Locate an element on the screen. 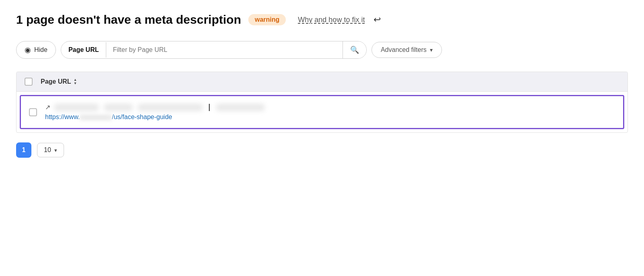 This screenshot has width=644, height=276. header-row: 1 page doesn't have a meta description w… is located at coordinates (322, 20).